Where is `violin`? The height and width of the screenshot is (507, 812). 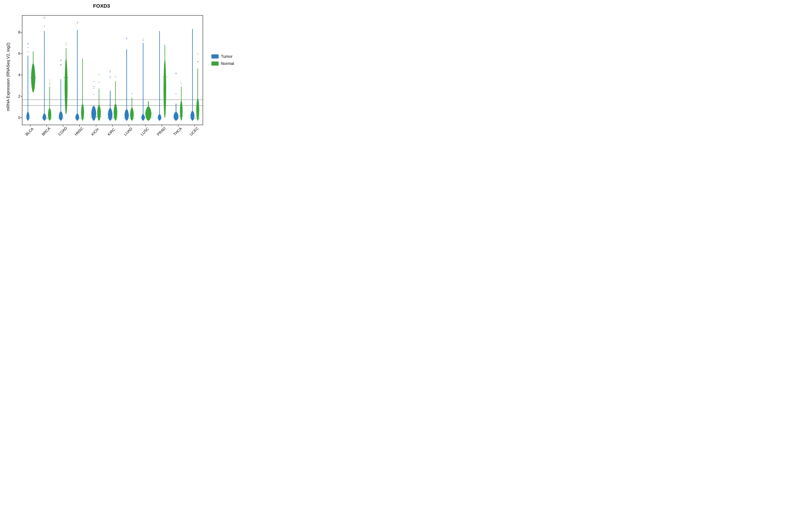 violin is located at coordinates (113, 70).